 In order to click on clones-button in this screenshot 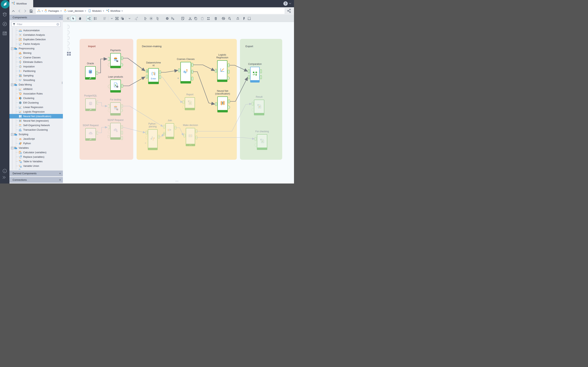, I will do `click(208, 18)`.